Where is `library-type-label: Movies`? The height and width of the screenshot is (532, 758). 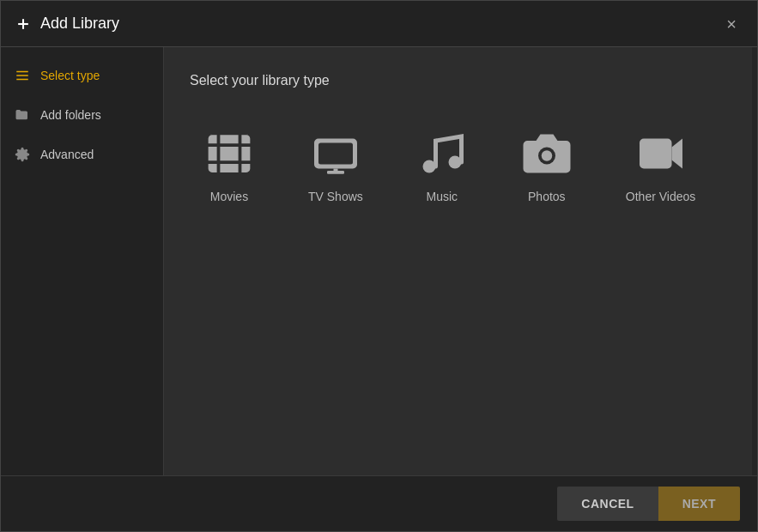
library-type-label: Movies is located at coordinates (229, 196).